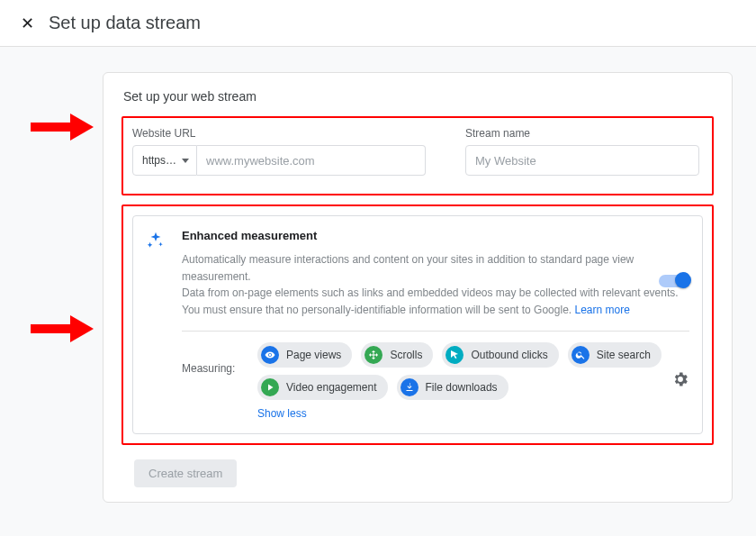 The height and width of the screenshot is (536, 756). I want to click on chevron-down-icon, so click(185, 160).